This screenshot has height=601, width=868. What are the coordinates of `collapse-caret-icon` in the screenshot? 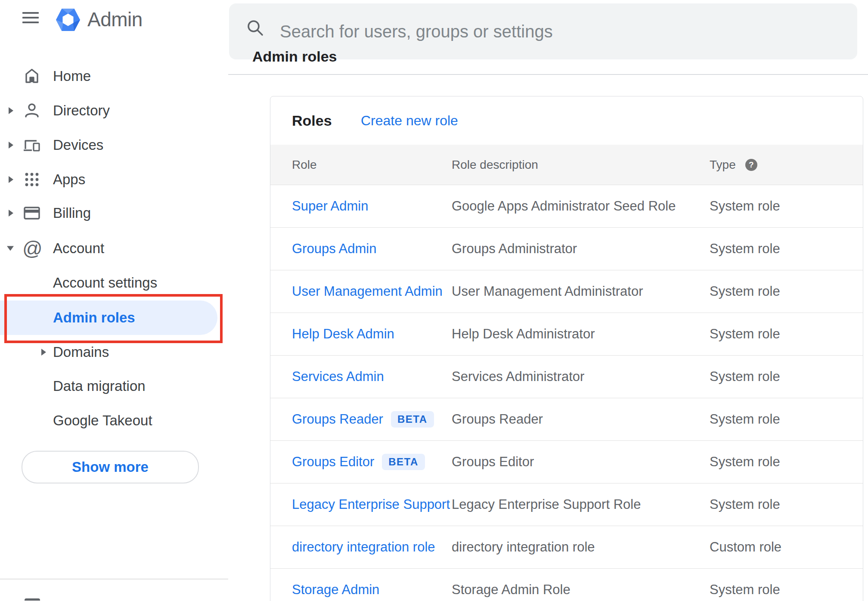 It's located at (10, 249).